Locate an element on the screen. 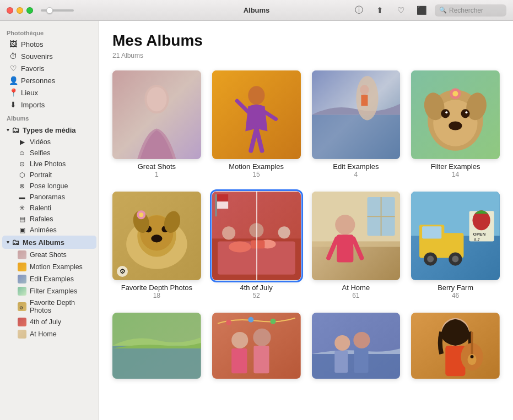  live-photos-icon: ⊙ is located at coordinates (22, 164).